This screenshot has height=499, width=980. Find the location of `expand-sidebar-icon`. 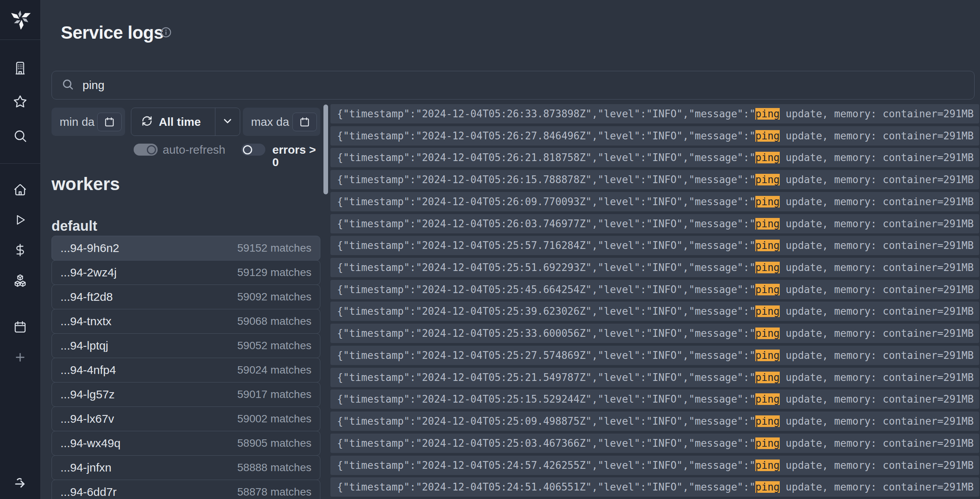

expand-sidebar-icon is located at coordinates (20, 482).